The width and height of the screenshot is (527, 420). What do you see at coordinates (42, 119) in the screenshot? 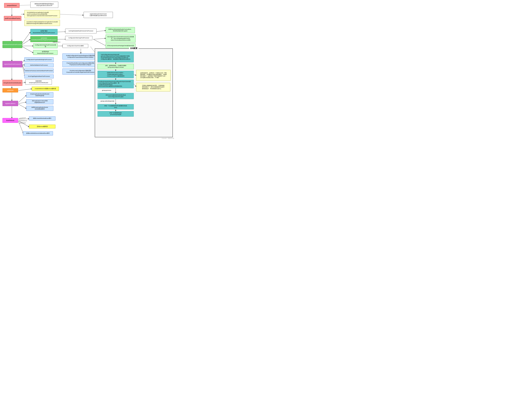
I see `node-multicast-context-refreshed: 多播ContextRefreshedEvent事件` at bounding box center [42, 119].